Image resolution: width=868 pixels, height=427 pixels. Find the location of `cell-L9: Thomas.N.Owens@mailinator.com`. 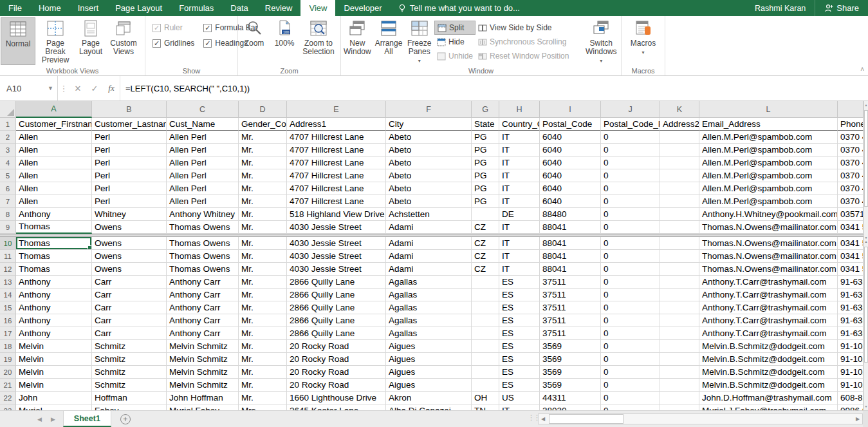

cell-L9: Thomas.N.Owens@mailinator.com is located at coordinates (768, 227).